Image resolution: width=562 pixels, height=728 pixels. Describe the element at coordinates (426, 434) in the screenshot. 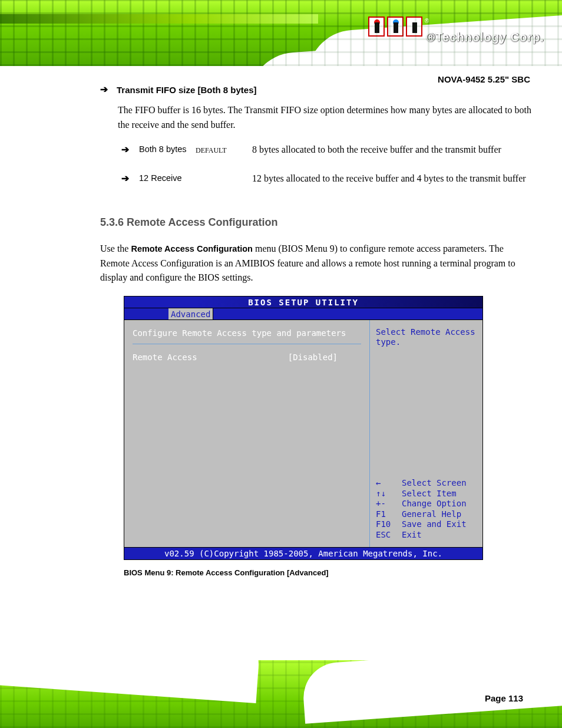

I see `bios-right-panel: Select Remote Access type. ←Select Scree…` at that location.